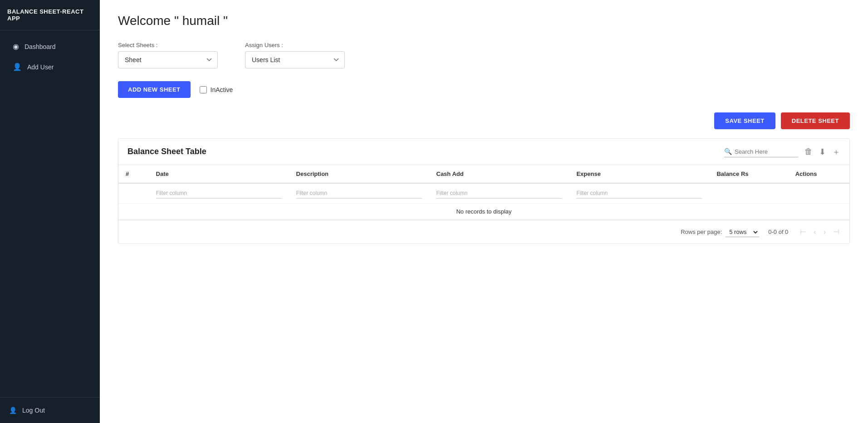  Describe the element at coordinates (742, 232) in the screenshot. I see `rows-per-page-select: 5 rows 10 rows 25 rows` at that location.